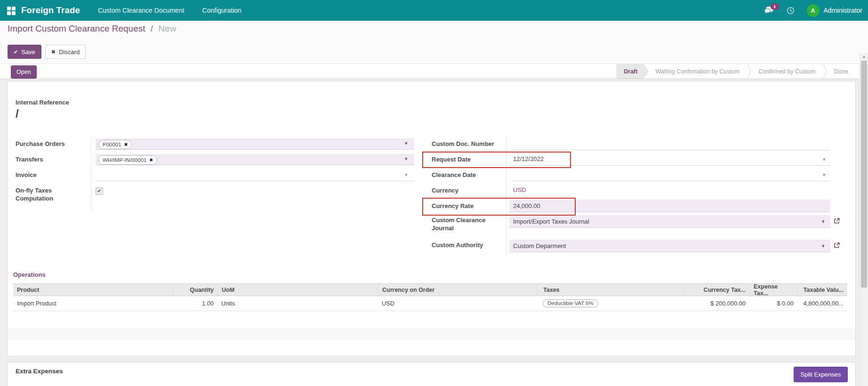  Describe the element at coordinates (51, 144) in the screenshot. I see `purchase-orders-label: Purchase Orders` at that location.